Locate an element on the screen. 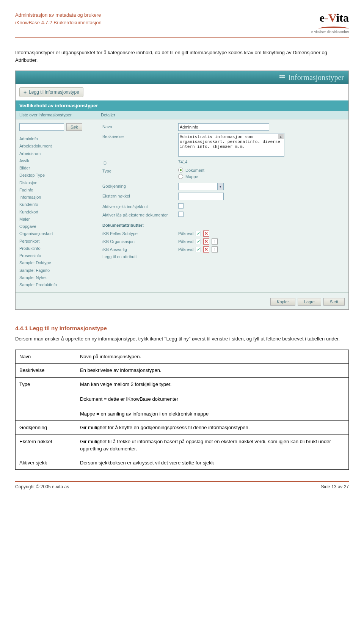 This screenshot has height=643, width=364. kopier-button: Kopier is located at coordinates (283, 302).